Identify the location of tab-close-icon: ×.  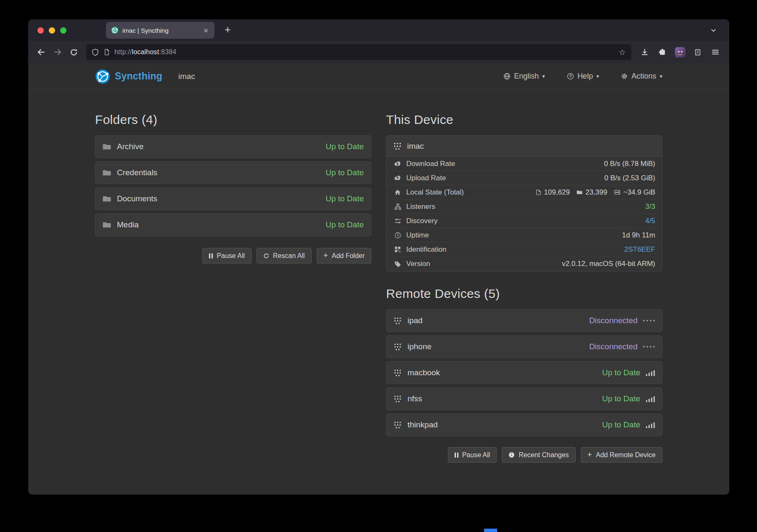
(206, 30).